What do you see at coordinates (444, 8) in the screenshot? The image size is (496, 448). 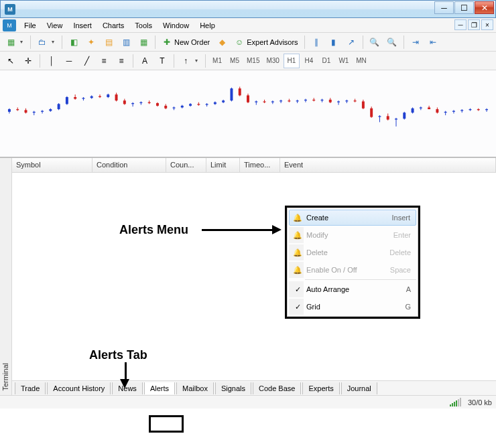 I see `window-minimize-button: ─` at bounding box center [444, 8].